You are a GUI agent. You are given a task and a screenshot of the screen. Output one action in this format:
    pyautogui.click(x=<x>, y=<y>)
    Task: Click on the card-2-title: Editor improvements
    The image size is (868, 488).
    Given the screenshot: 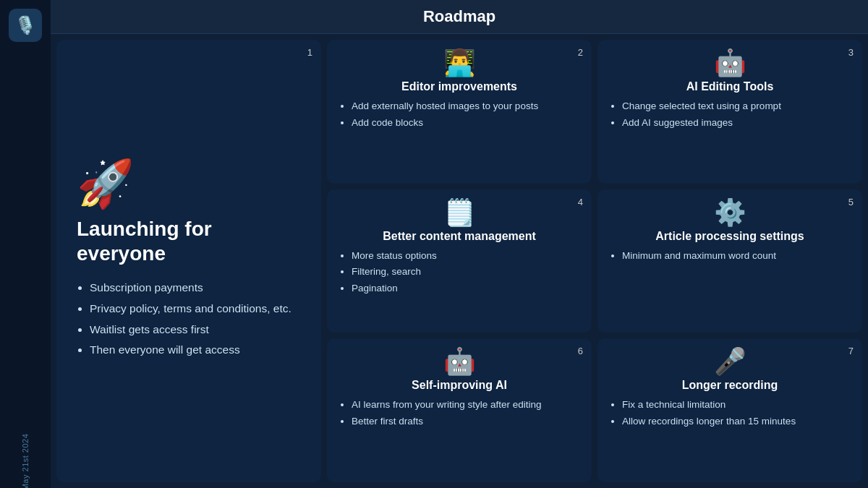 What is the action you would take?
    pyautogui.click(x=459, y=87)
    